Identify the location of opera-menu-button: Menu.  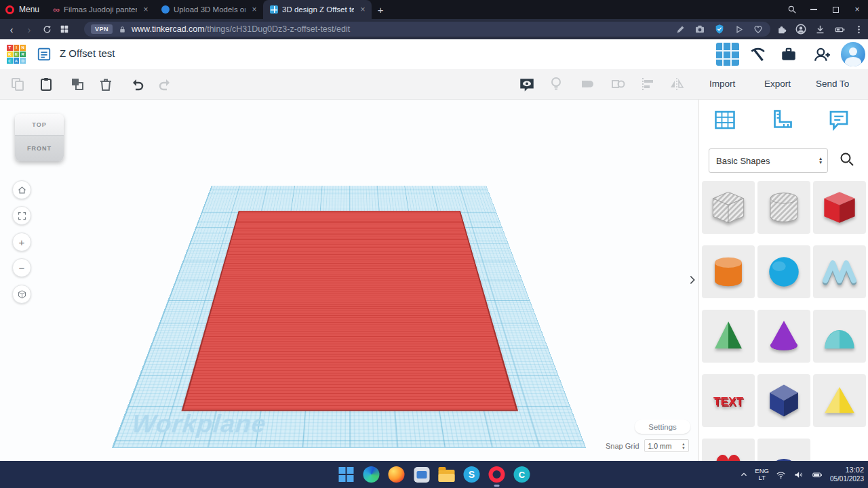
(23, 9).